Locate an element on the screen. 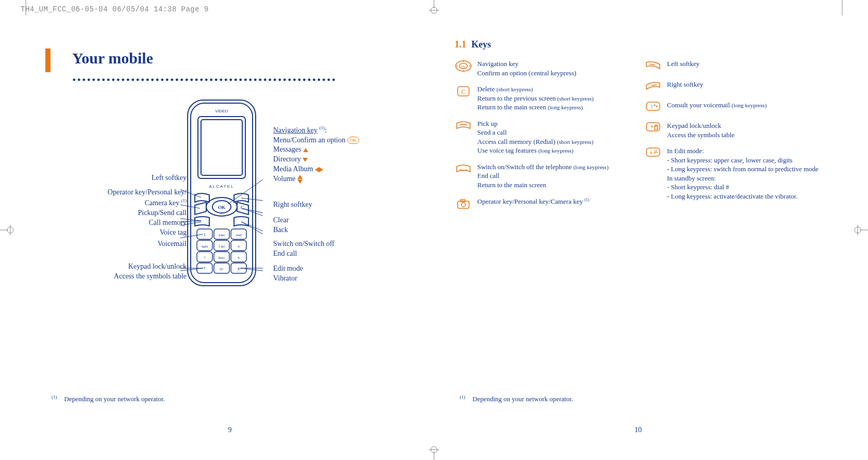 The height and width of the screenshot is (460, 868). hash-key-icon: # is located at coordinates (653, 153).